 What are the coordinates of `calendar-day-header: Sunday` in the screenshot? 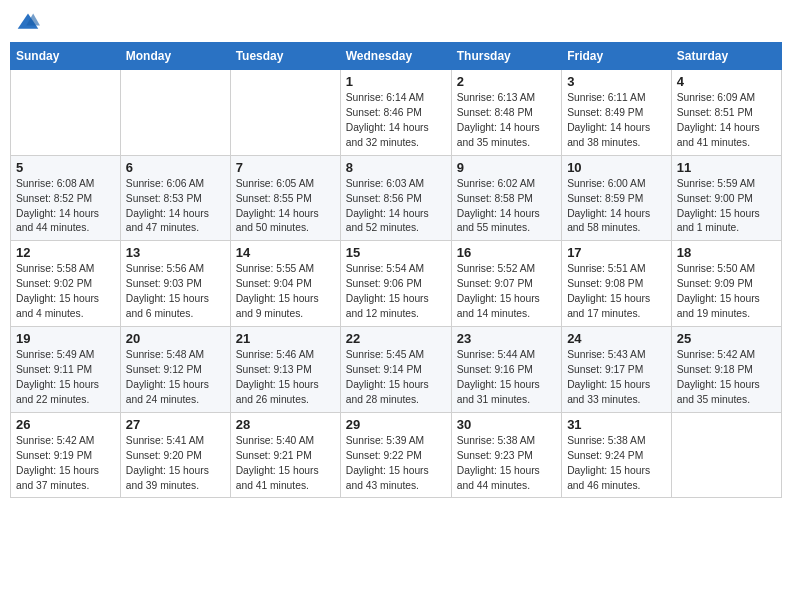 It's located at (66, 56).